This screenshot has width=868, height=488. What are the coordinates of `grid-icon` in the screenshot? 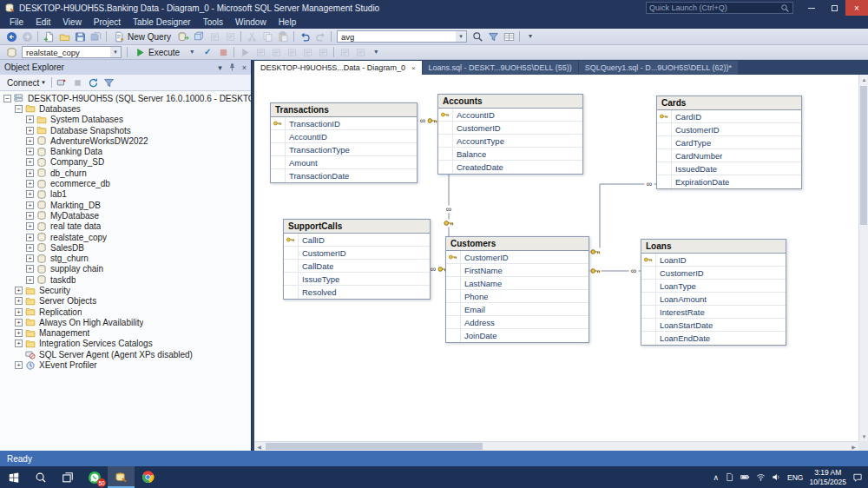 It's located at (509, 36).